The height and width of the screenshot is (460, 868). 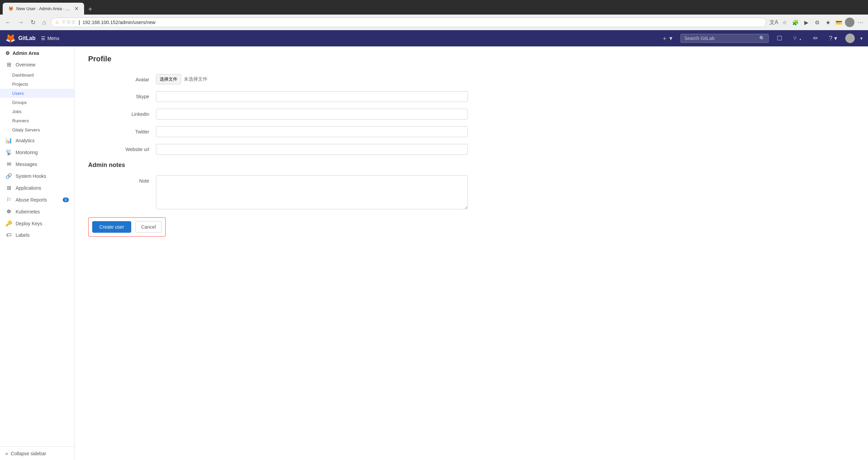 I want to click on header-search: 🔍, so click(x=725, y=38).